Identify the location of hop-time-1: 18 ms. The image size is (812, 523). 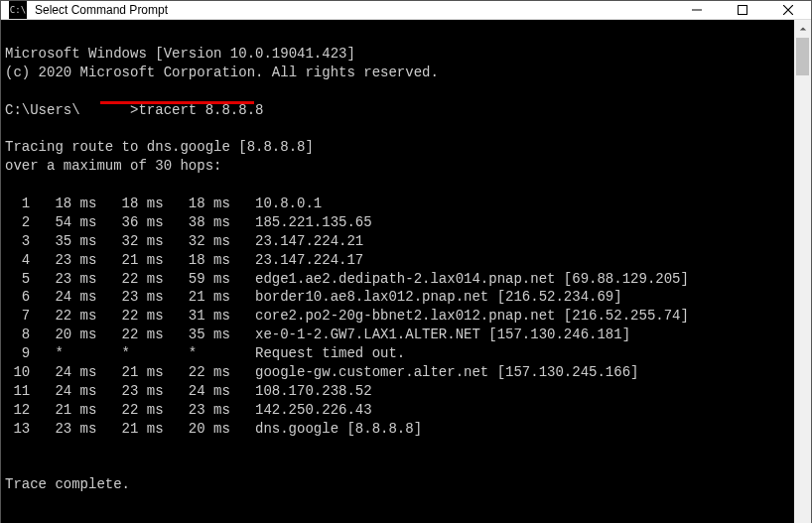
(64, 204).